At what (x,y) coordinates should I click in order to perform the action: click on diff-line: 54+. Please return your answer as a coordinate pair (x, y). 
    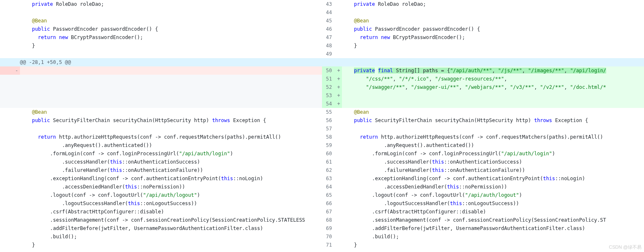
    Looking at the image, I should click on (483, 104).